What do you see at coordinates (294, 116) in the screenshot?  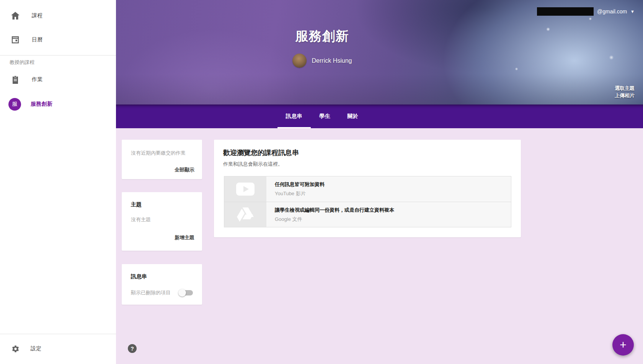 I see `tab-stream: 訊息串` at bounding box center [294, 116].